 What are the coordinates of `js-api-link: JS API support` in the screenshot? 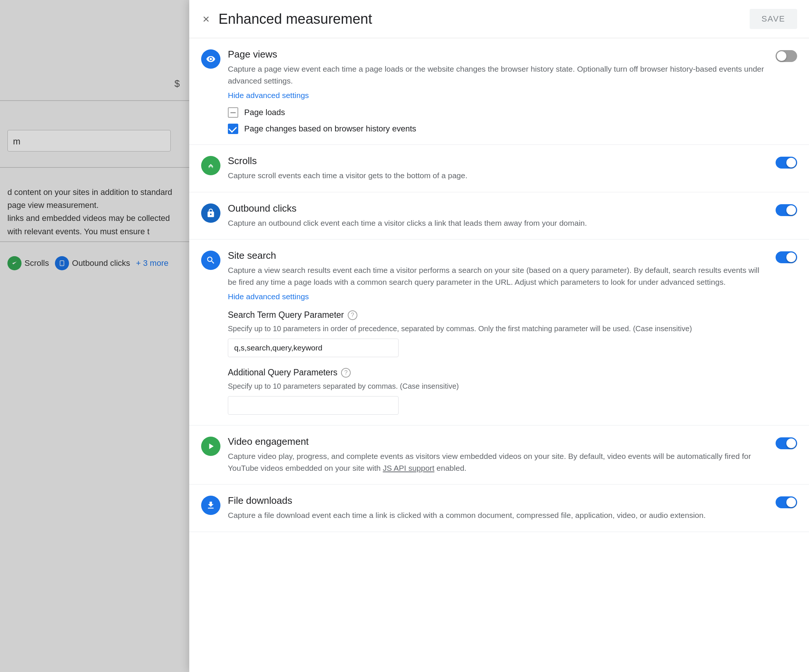 It's located at (409, 468).